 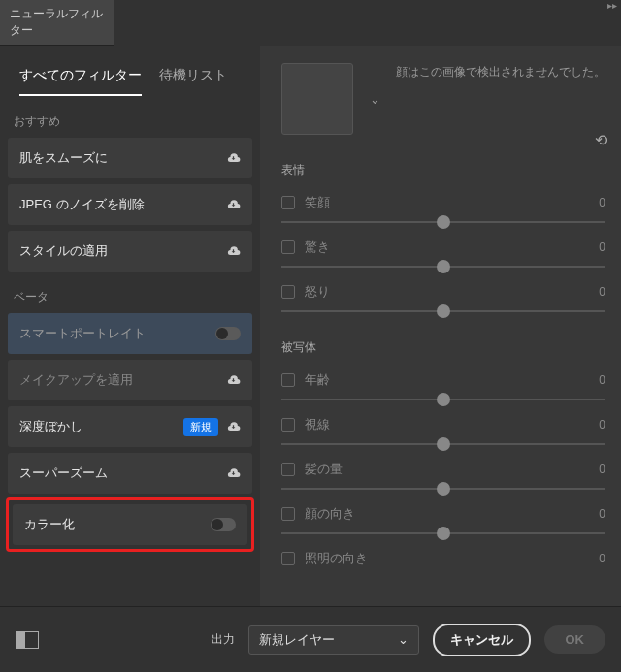 What do you see at coordinates (443, 475) in the screenshot?
I see `slider-hair: 髪の量 0` at bounding box center [443, 475].